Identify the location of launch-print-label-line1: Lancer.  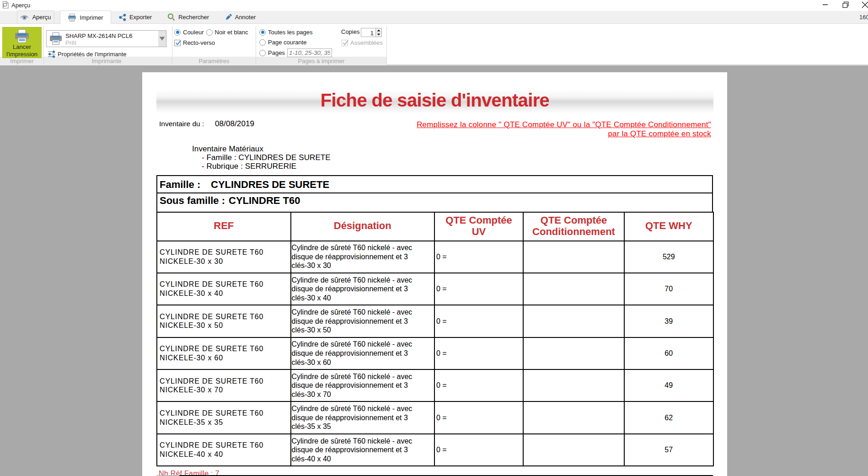
(22, 47).